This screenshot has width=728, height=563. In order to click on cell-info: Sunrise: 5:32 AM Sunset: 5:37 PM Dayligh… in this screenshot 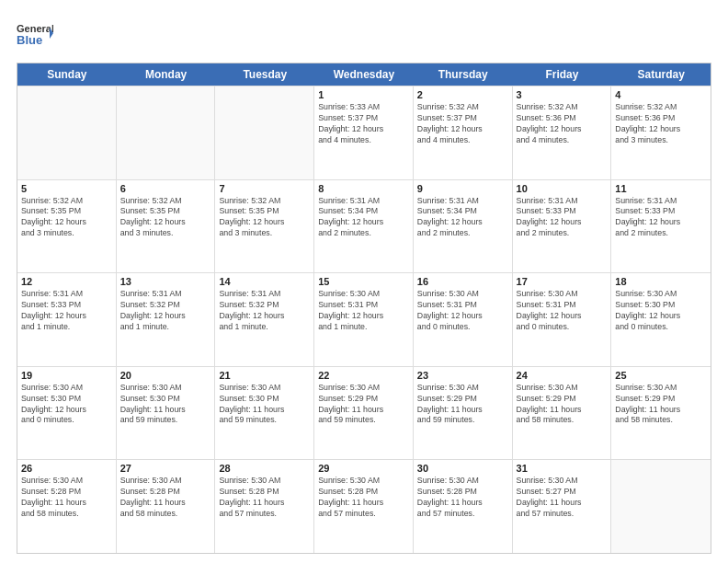, I will do `click(463, 124)`.